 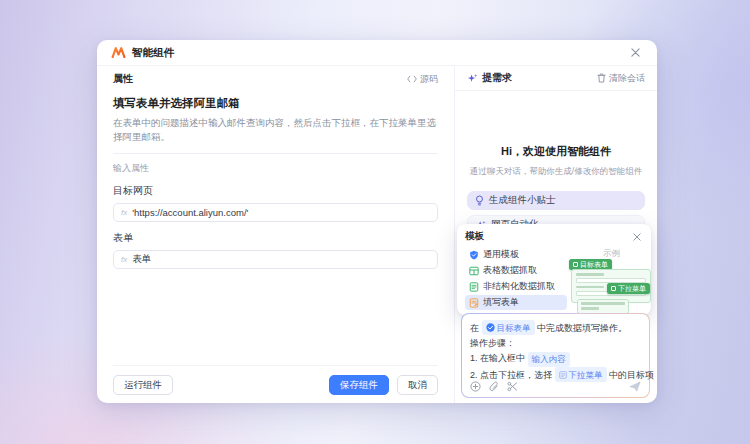 I want to click on modal-header: 智能组件, so click(x=377, y=53).